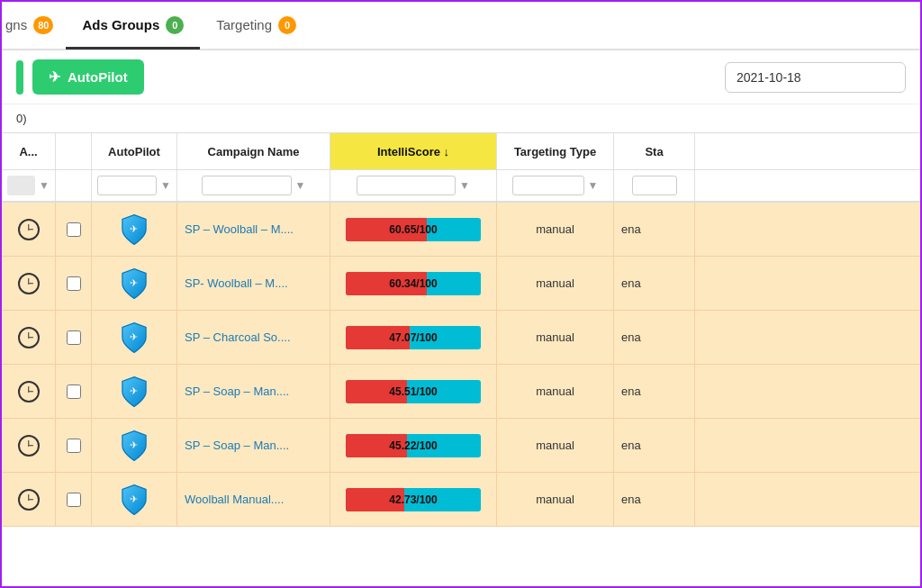 This screenshot has height=588, width=922. What do you see at coordinates (655, 151) in the screenshot?
I see `th-status: Sta` at bounding box center [655, 151].